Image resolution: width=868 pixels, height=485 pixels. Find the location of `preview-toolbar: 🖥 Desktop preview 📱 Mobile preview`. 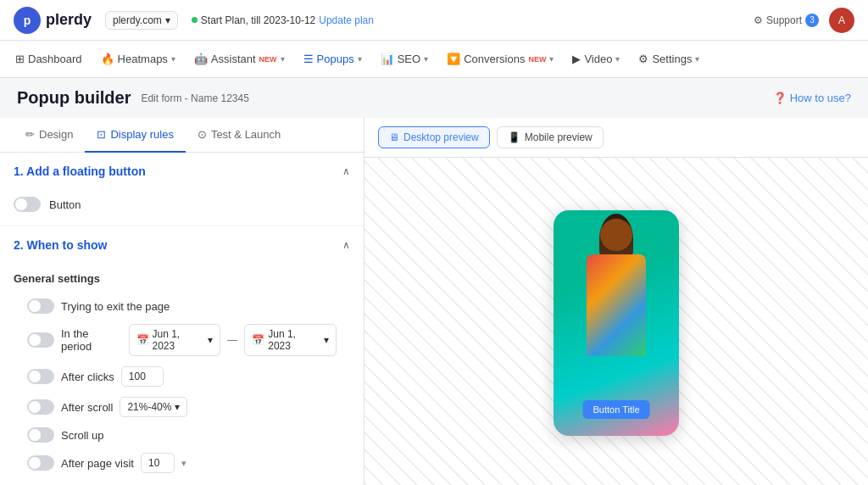

preview-toolbar: 🖥 Desktop preview 📱 Mobile preview is located at coordinates (616, 137).